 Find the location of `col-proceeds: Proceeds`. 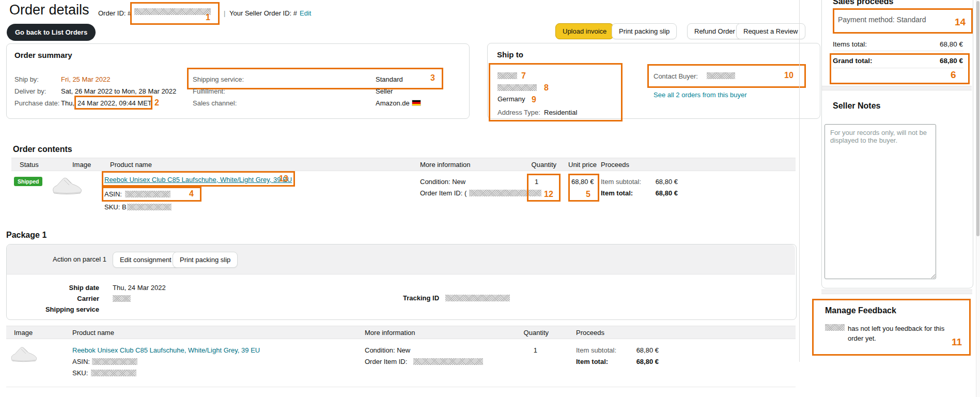

col-proceeds: Proceeds is located at coordinates (615, 164).